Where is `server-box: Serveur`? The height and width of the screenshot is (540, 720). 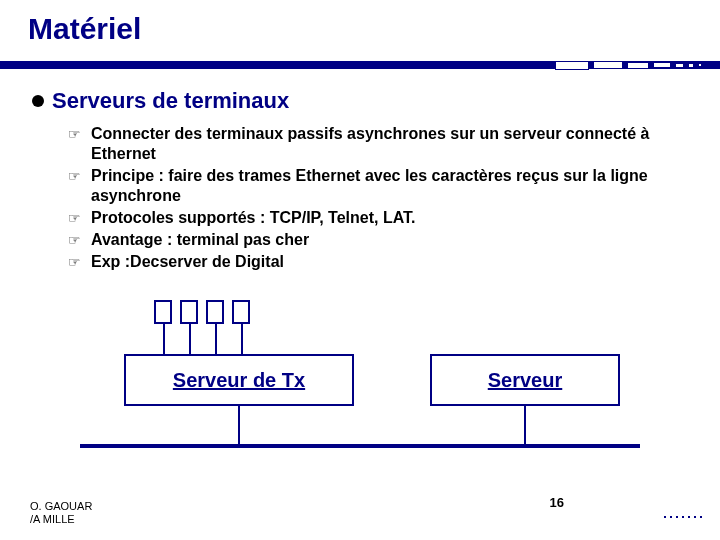 server-box: Serveur is located at coordinates (525, 380).